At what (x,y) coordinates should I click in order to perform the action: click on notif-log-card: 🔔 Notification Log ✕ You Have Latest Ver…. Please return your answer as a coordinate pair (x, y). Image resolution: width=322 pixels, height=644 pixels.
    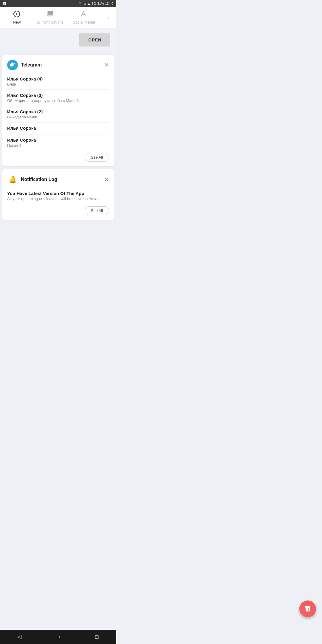
    Looking at the image, I should click on (58, 194).